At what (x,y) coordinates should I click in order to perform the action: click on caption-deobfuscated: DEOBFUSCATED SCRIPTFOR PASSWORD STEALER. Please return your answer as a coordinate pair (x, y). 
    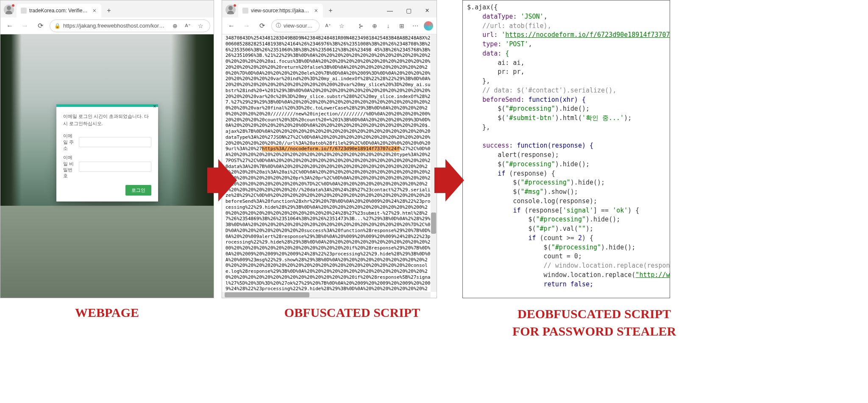
    Looking at the image, I should click on (594, 322).